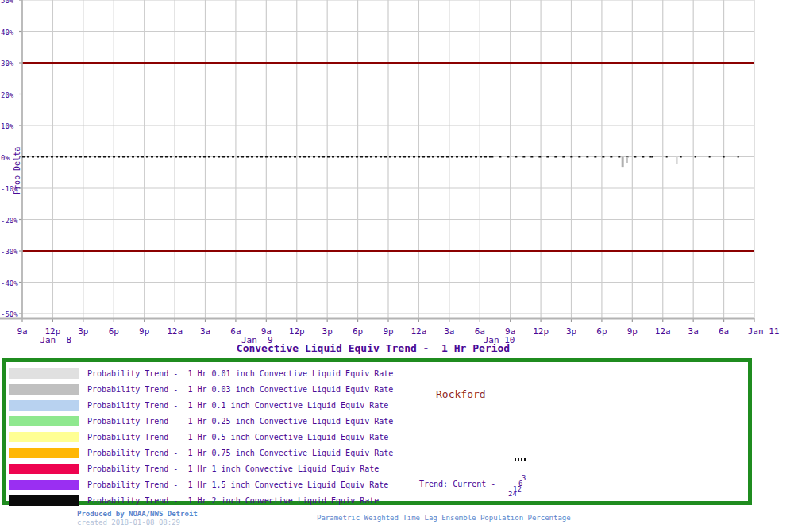 The image size is (794, 532). What do you see at coordinates (8, 95) in the screenshot?
I see `y-axis-label: 20%` at bounding box center [8, 95].